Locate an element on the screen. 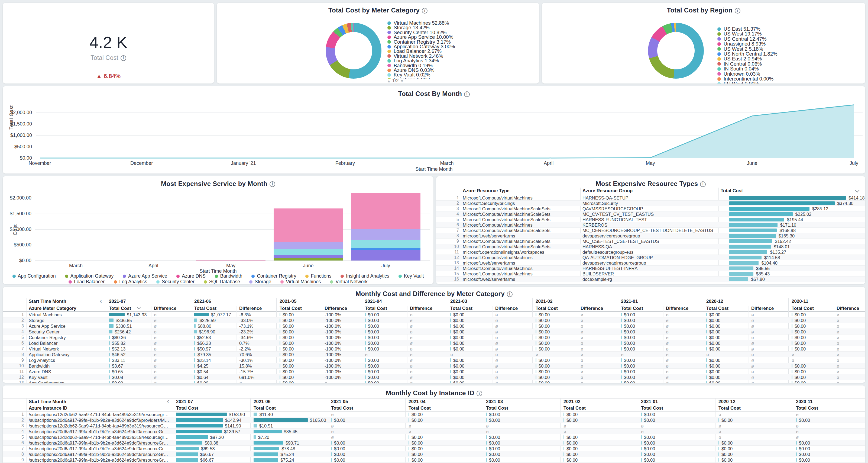  legend-item: Bandwidth is located at coordinates (229, 276).